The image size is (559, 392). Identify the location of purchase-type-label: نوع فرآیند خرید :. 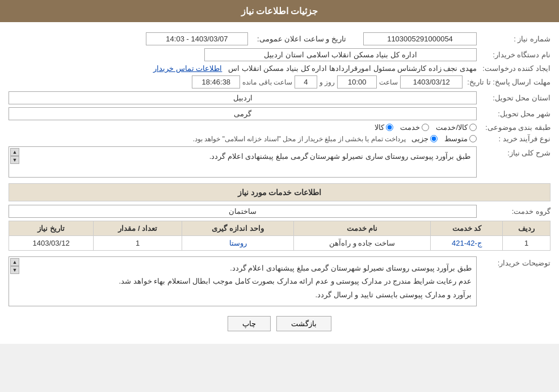
(514, 138).